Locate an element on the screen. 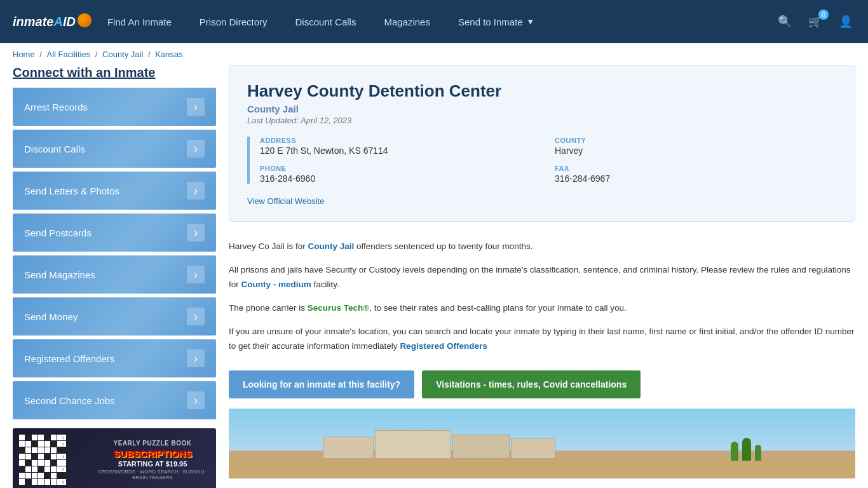 The height and width of the screenshot is (488, 868). logo-area: inmate A ID is located at coordinates (53, 22).